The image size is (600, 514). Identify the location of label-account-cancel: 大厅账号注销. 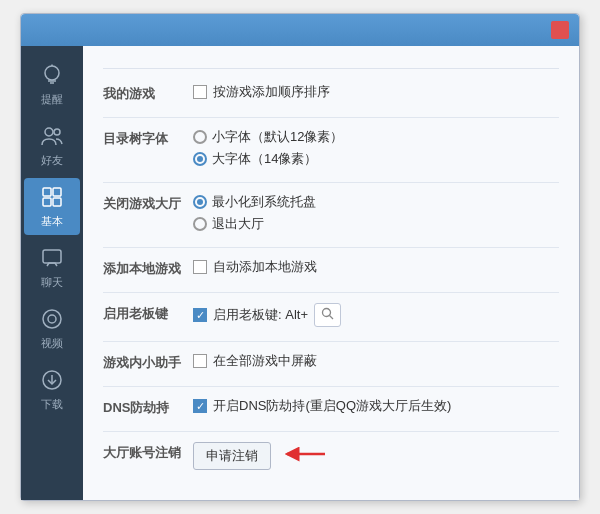
(148, 452).